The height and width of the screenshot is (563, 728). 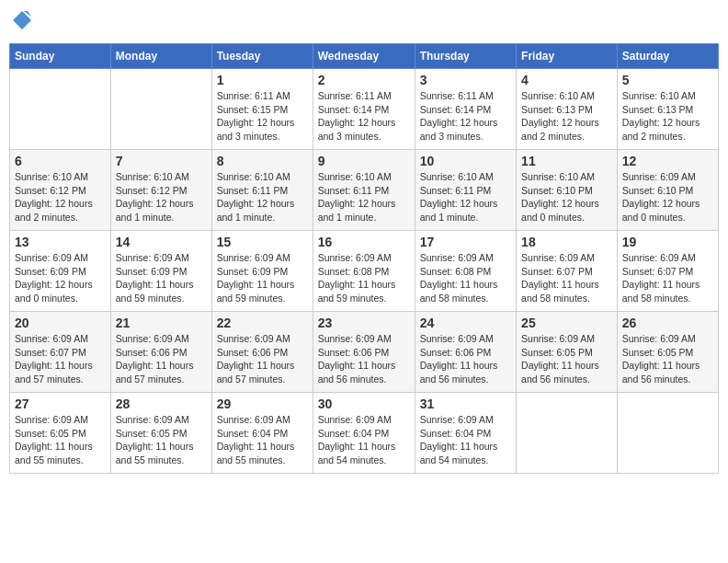 I want to click on day-number: 28, so click(x=162, y=404).